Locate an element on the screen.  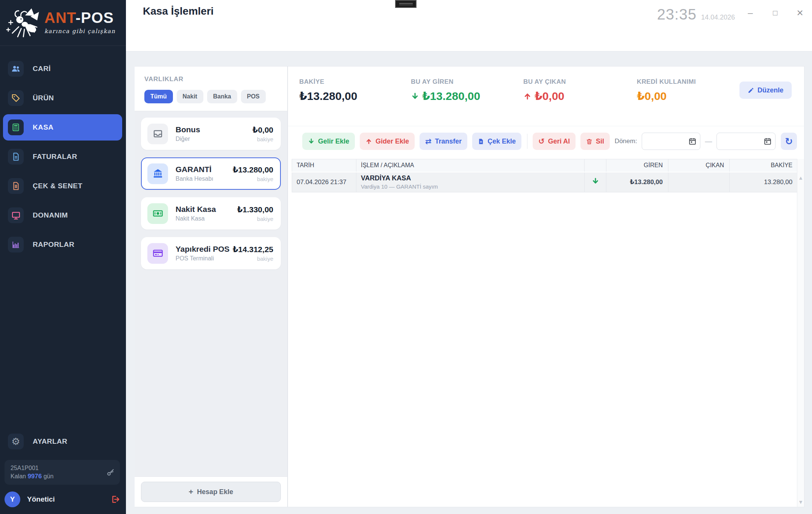
sidebar-item-cek-senet: ÇEK & SENET is located at coordinates (62, 186).